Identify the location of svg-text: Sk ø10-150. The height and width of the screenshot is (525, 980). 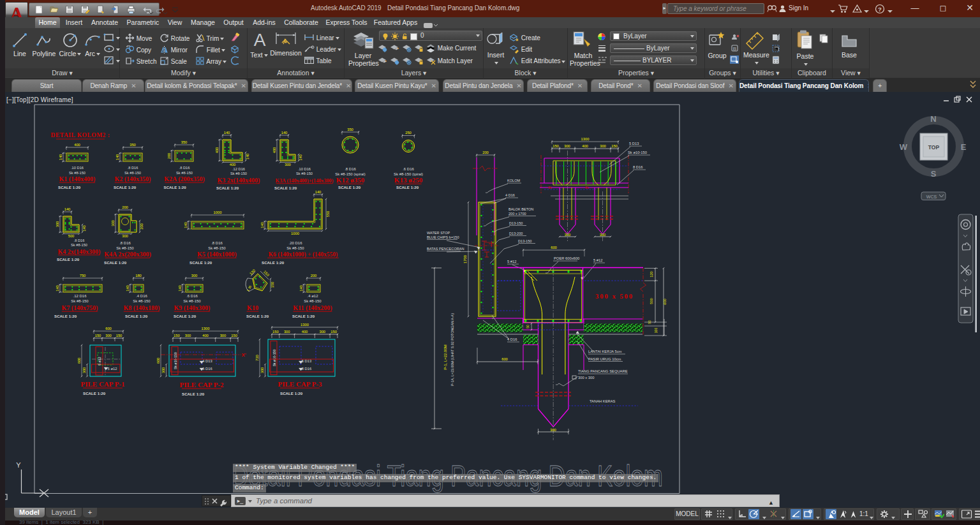
(637, 152).